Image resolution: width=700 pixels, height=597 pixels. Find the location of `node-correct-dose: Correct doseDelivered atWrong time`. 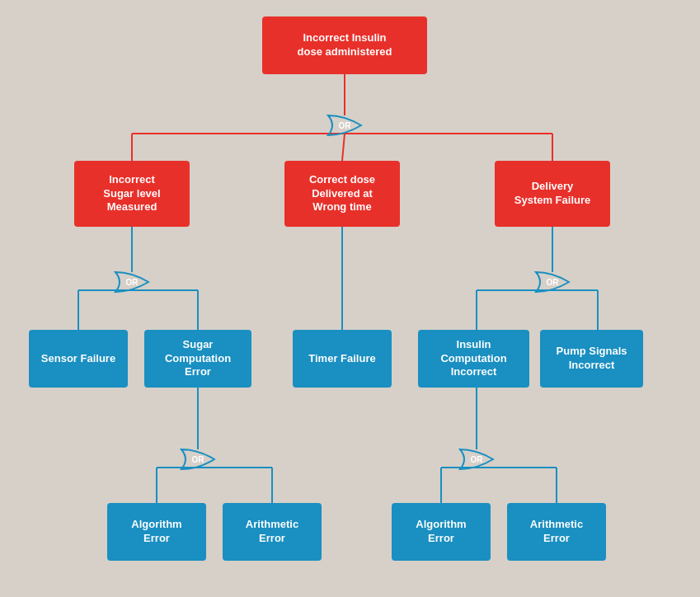

node-correct-dose: Correct doseDelivered atWrong time is located at coordinates (342, 194).